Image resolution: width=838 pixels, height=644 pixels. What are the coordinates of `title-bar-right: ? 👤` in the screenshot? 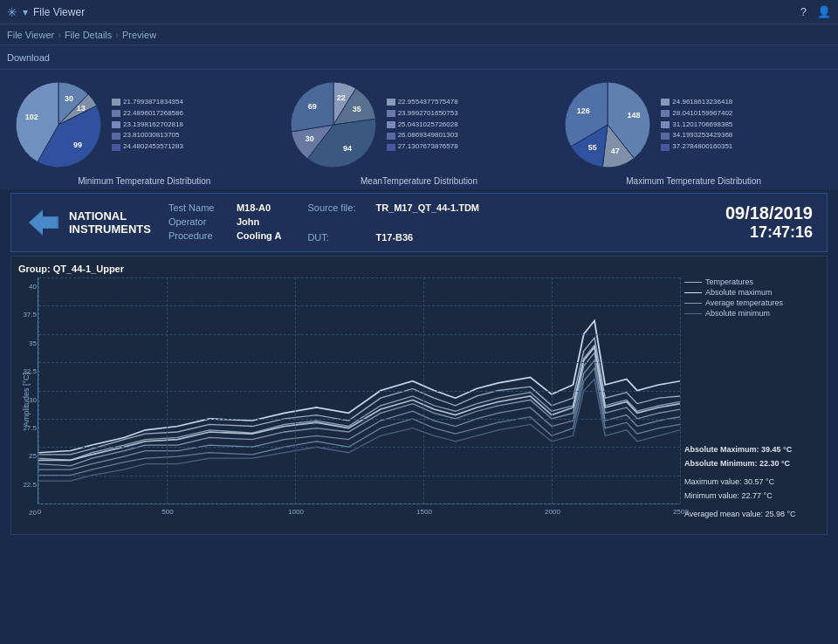 It's located at (815, 12).